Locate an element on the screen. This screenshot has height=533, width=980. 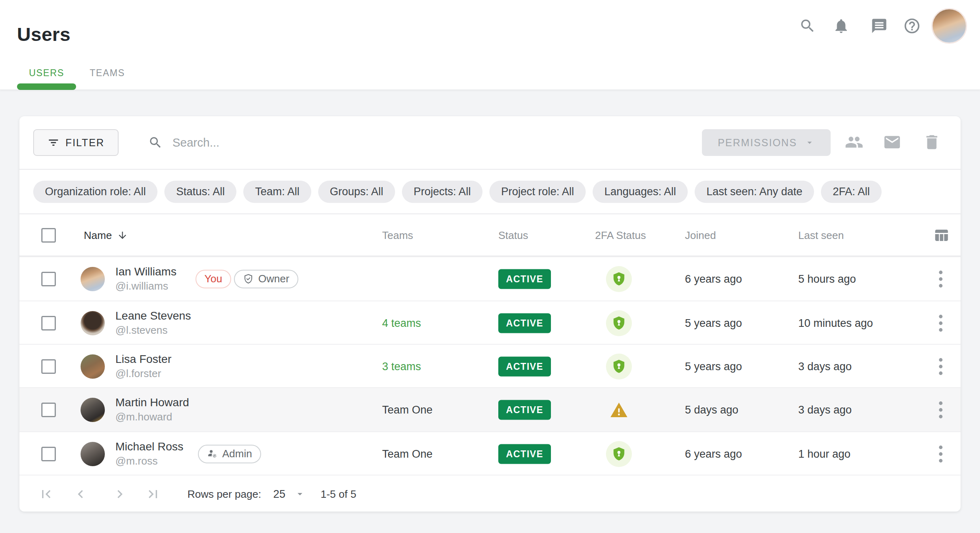
owner-badge: Owner is located at coordinates (266, 279).